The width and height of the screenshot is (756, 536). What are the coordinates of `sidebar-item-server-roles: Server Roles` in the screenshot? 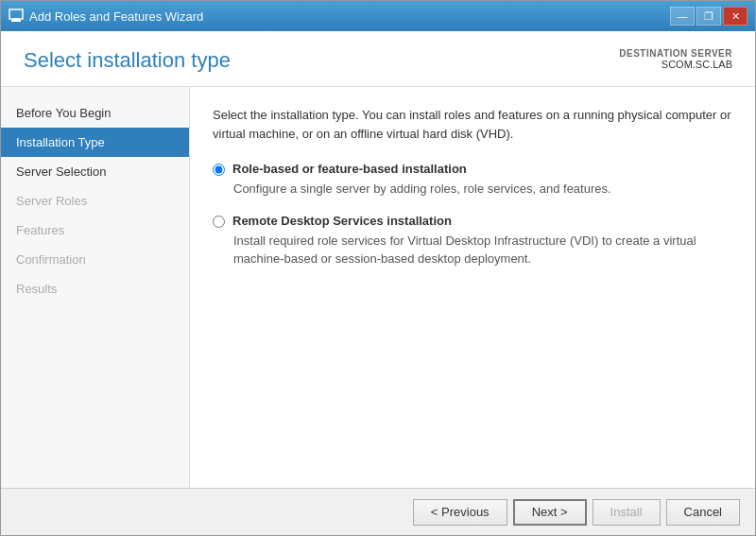 It's located at (94, 200).